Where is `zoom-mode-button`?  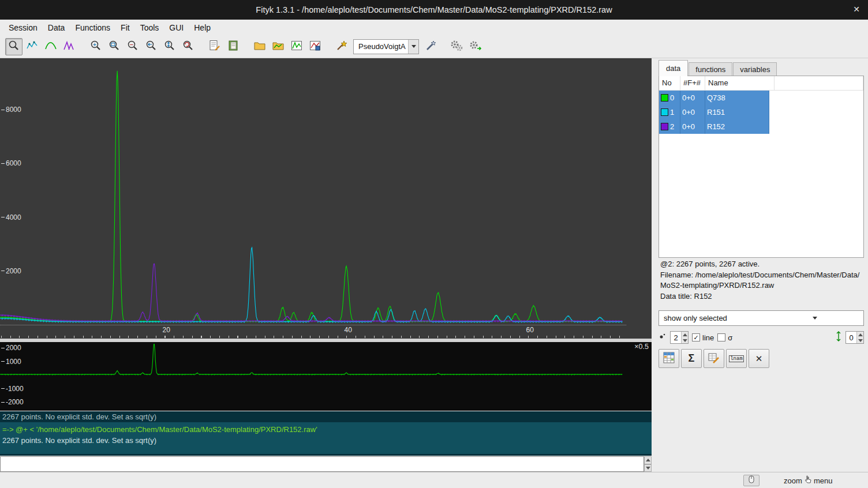
zoom-mode-button is located at coordinates (14, 47).